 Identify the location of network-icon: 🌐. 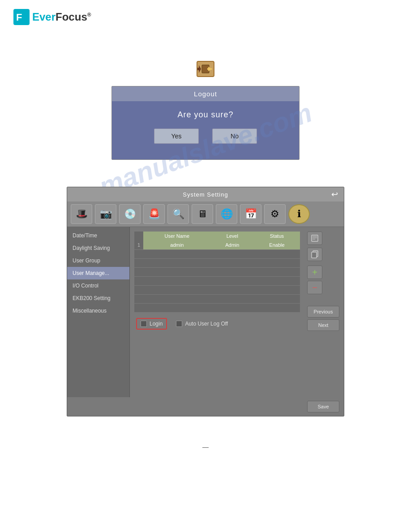
(227, 214).